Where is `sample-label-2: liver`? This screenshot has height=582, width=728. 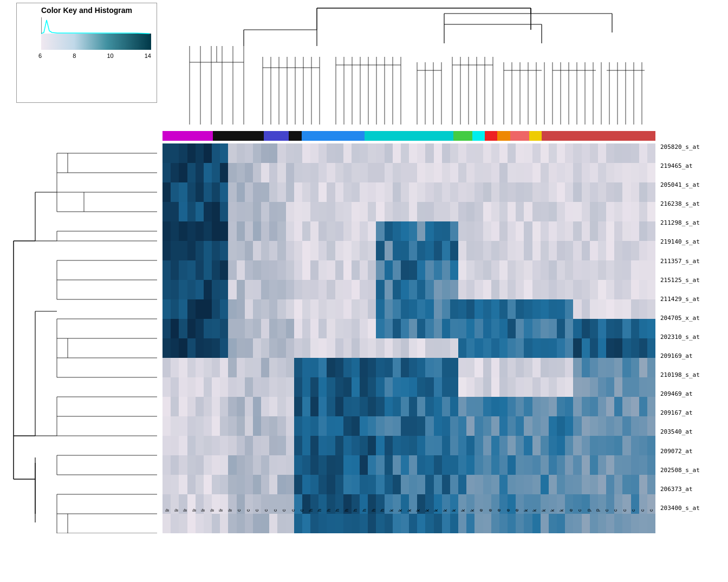
sample-label-2: liver is located at coordinates (185, 510).